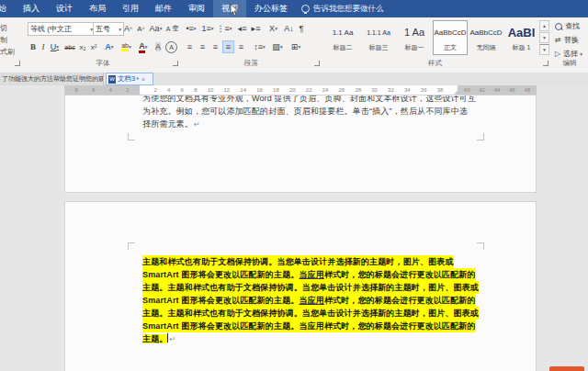  What do you see at coordinates (276, 90) in the screenshot?
I see `ruler-number: 18` at bounding box center [276, 90].